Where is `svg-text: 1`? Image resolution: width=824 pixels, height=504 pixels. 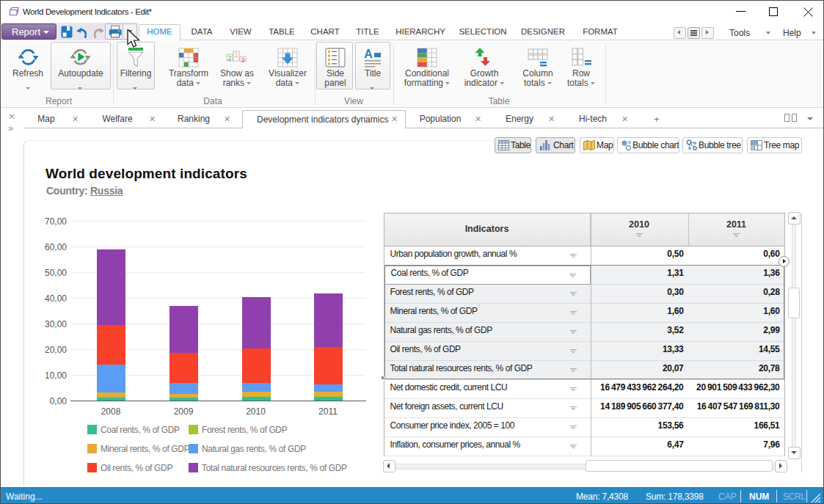
svg-text: 1 is located at coordinates (236, 55).